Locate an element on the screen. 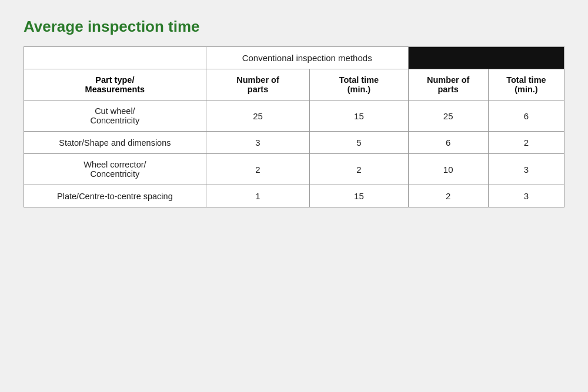 The width and height of the screenshot is (588, 392). key-parts-cell: 2 is located at coordinates (448, 196).